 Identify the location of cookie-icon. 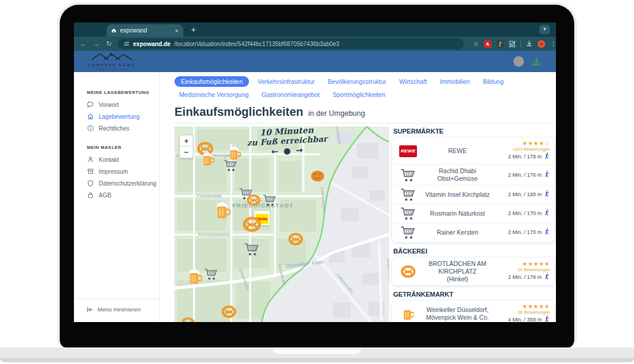
(318, 176).